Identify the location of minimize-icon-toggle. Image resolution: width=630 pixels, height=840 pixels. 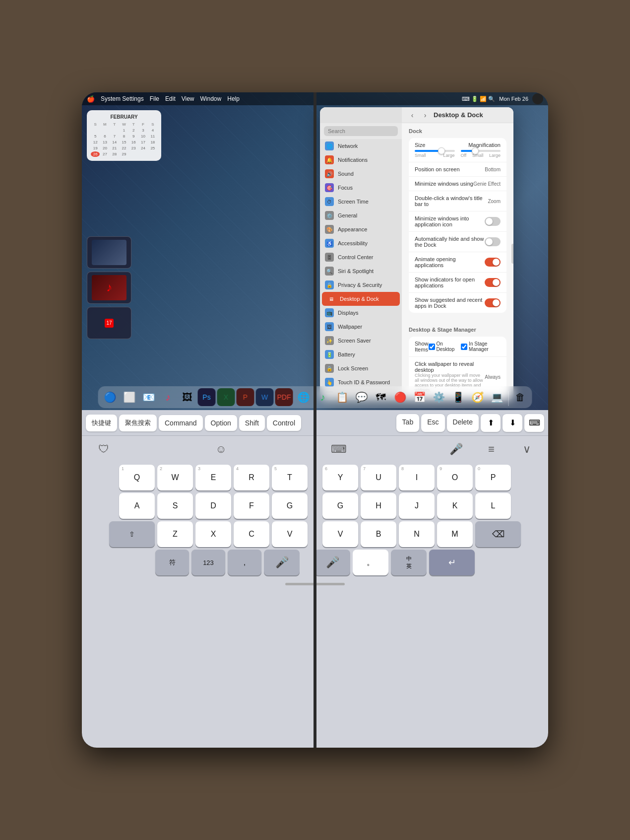
(493, 221).